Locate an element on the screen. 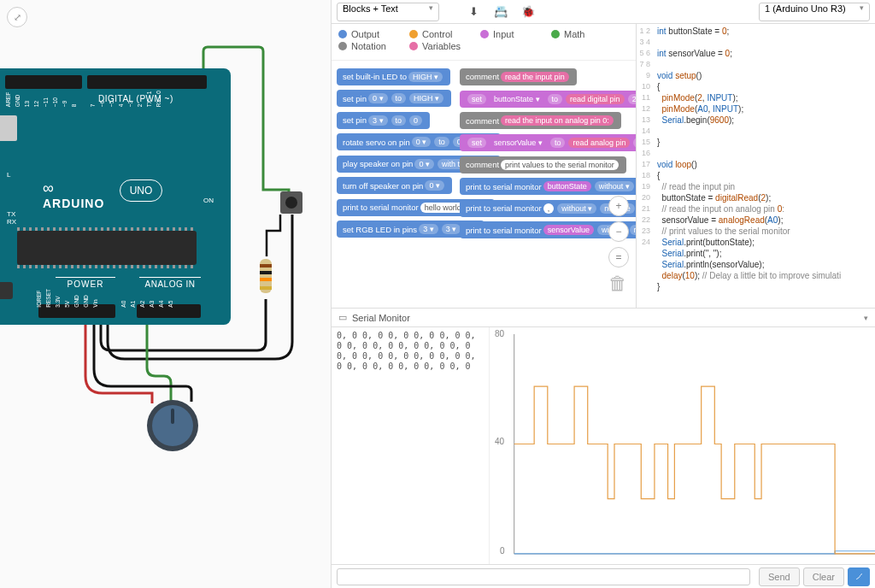 This screenshot has width=875, height=588. barrel-jack is located at coordinates (7, 291).